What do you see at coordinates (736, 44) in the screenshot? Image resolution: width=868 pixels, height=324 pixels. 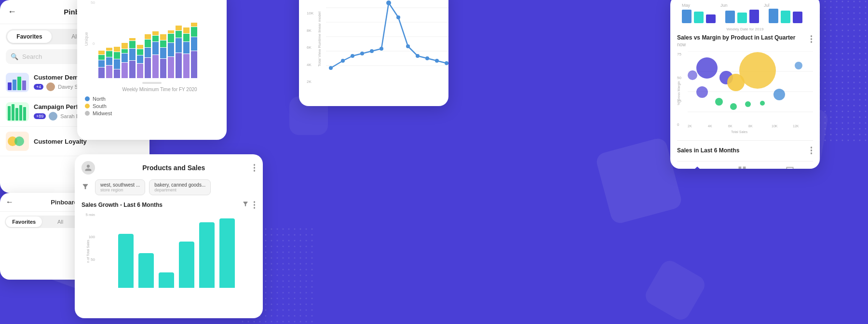 I see `scatter-subtitle: now` at bounding box center [736, 44].